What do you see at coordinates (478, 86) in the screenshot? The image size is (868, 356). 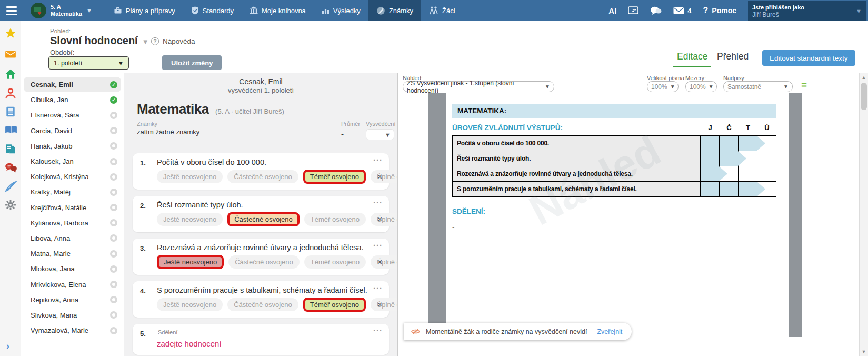 I see `template-select: ZŠ Vysvědčení jinak - 1.stupeň (slovní h…` at bounding box center [478, 86].